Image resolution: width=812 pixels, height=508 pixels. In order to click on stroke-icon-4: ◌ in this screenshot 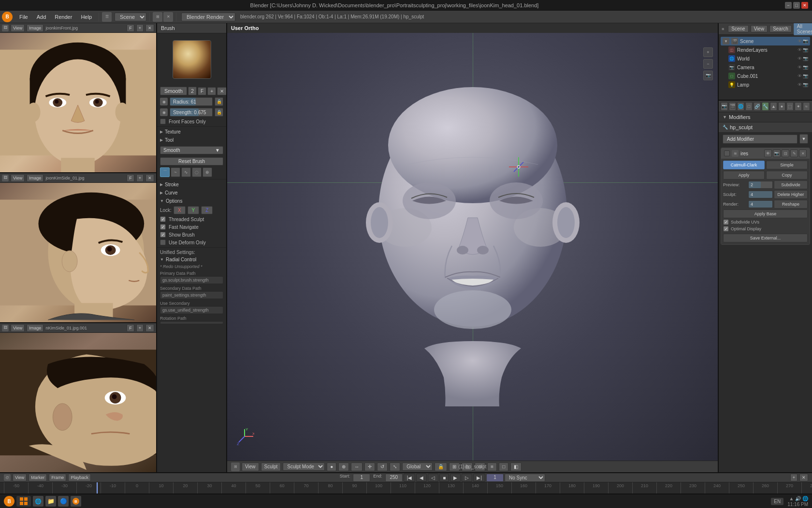, I will do `click(197, 172)`.